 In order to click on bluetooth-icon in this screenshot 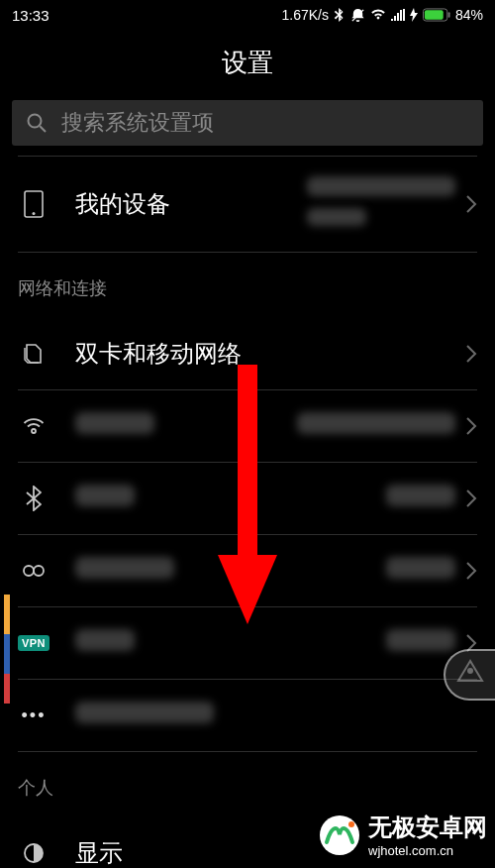, I will do `click(34, 498)`.